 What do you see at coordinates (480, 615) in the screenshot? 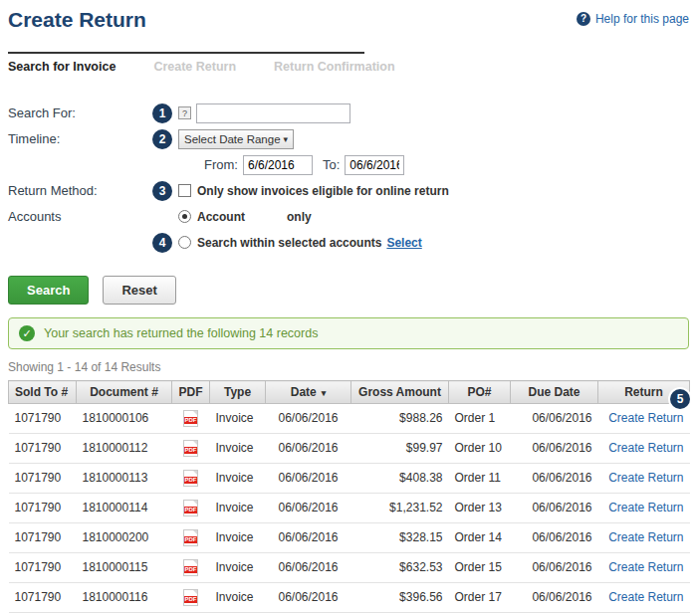
I see `po-cell: Order 21` at bounding box center [480, 615].